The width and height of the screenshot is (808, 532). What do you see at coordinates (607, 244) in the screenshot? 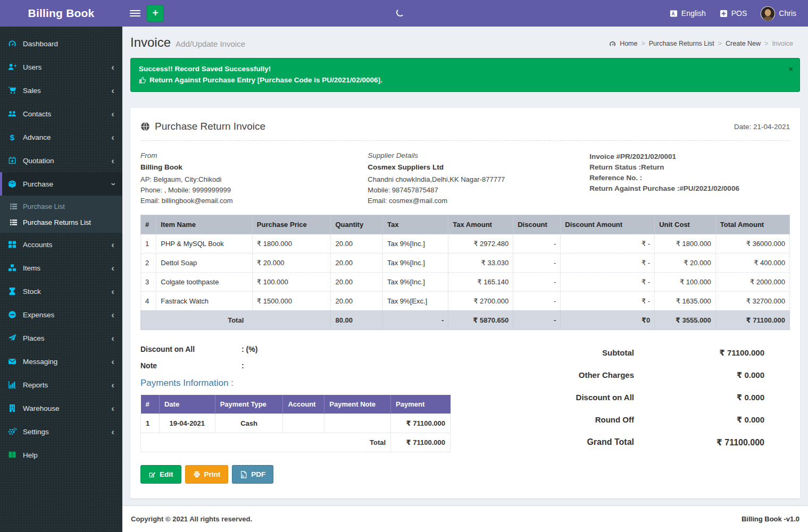
I see `item-1-discount-amount: ₹ -` at bounding box center [607, 244].